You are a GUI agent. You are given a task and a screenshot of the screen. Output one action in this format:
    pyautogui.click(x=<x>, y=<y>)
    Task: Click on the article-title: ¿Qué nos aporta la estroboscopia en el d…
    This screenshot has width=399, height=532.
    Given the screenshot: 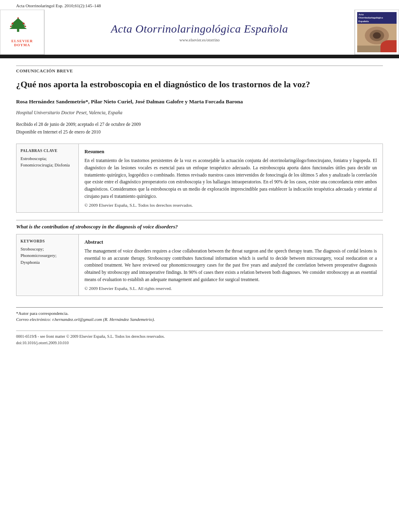 What is the action you would take?
    pyautogui.click(x=200, y=84)
    